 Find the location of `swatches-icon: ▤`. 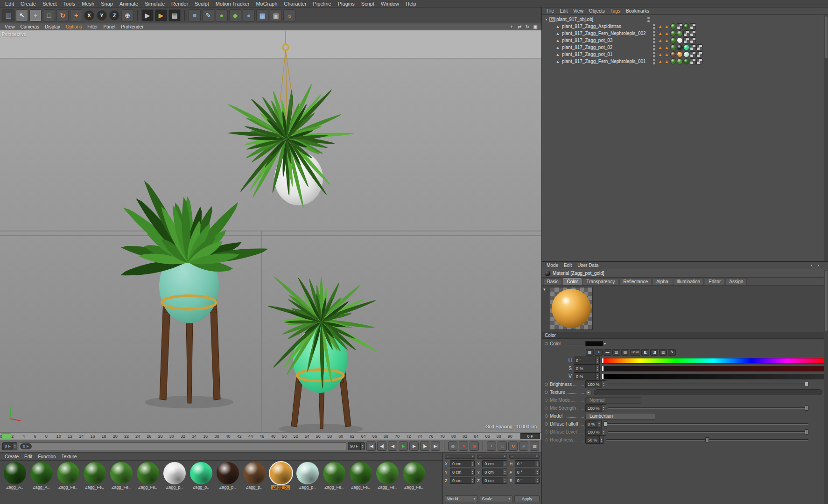

swatches-icon: ▤ is located at coordinates (625, 352).